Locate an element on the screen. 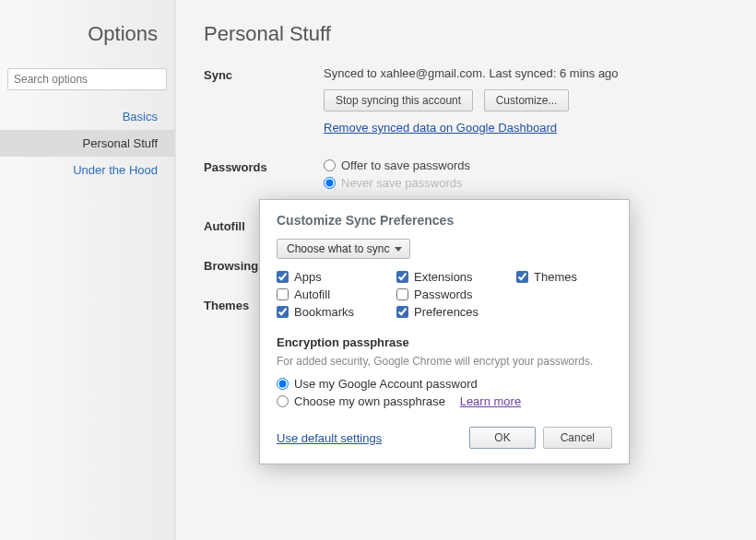 This screenshot has width=756, height=540. dialog-footer: Use default settings OK Cancel is located at coordinates (444, 438).